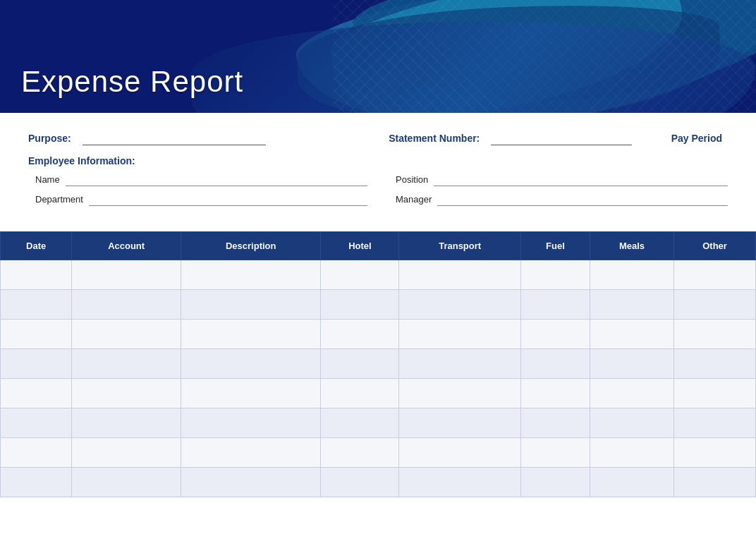  Describe the element at coordinates (382, 200) in the screenshot. I see `dept-manager-row: Department Manager` at that location.